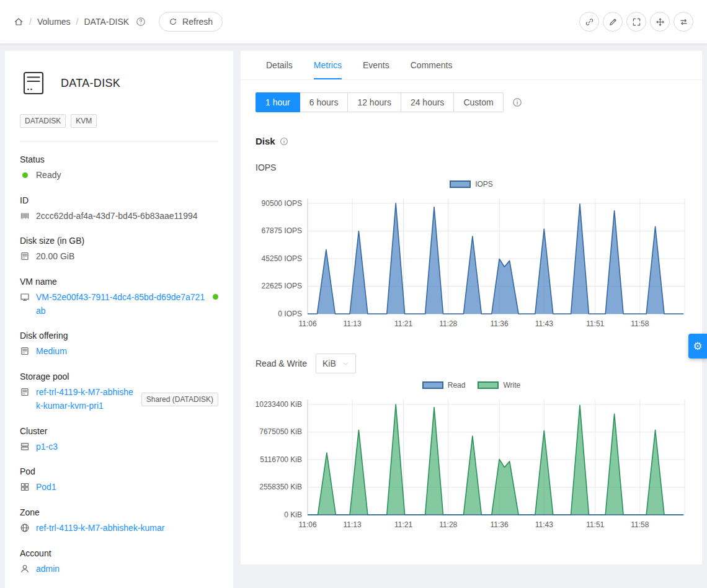 The height and width of the screenshot is (588, 707). What do you see at coordinates (25, 175) in the screenshot?
I see `status-dot` at bounding box center [25, 175].